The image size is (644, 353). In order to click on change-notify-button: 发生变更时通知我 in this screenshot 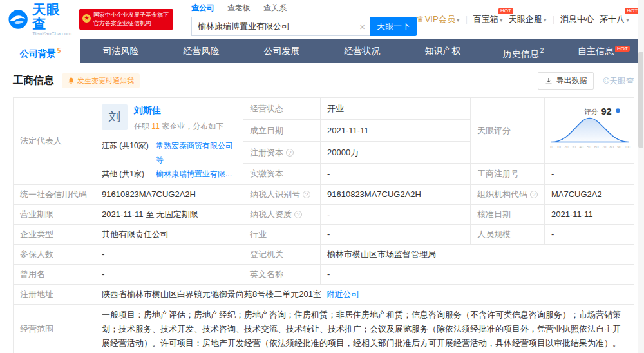, I will do `click(100, 81)`.